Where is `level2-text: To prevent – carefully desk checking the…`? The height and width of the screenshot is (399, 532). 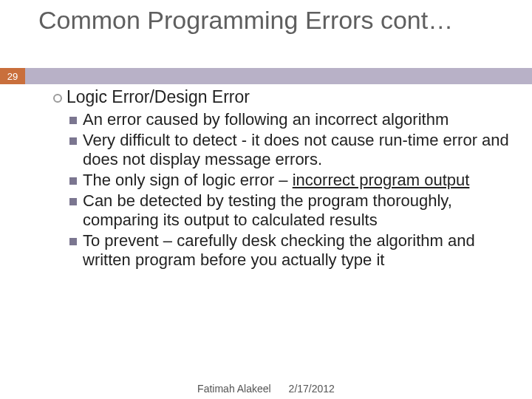 level2-text: To prevent – carefully desk checking the… is located at coordinates (279, 250).